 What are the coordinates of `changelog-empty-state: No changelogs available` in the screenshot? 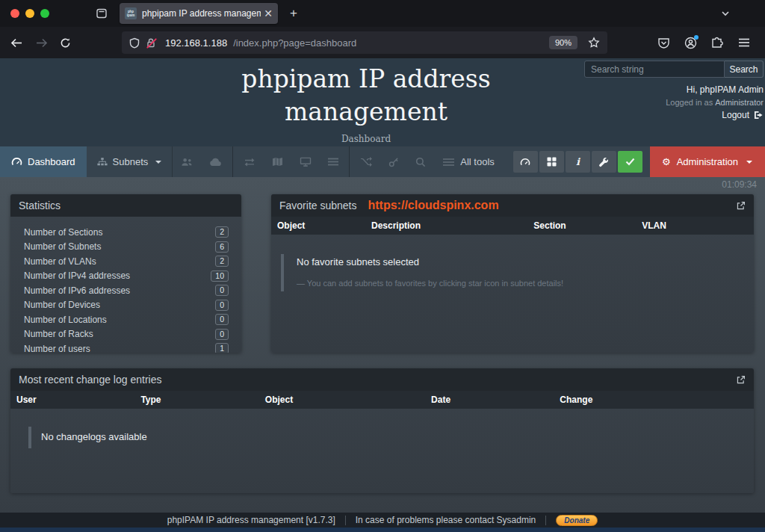 It's located at (391, 438).